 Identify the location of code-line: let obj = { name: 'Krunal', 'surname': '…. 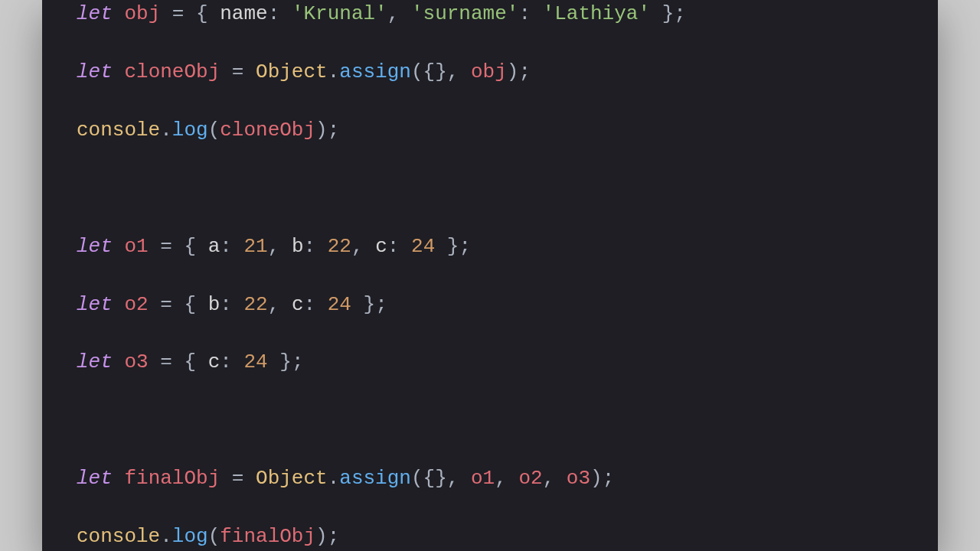
(381, 14).